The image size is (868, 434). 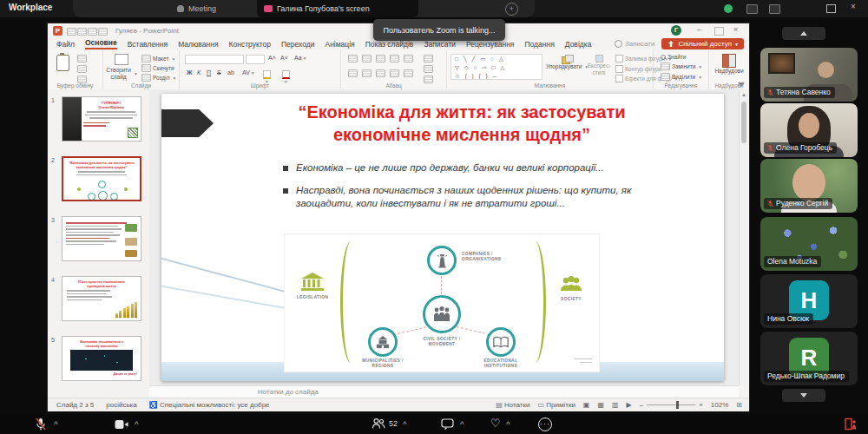 What do you see at coordinates (394, 59) in the screenshot?
I see `increase-indent-icon` at bounding box center [394, 59].